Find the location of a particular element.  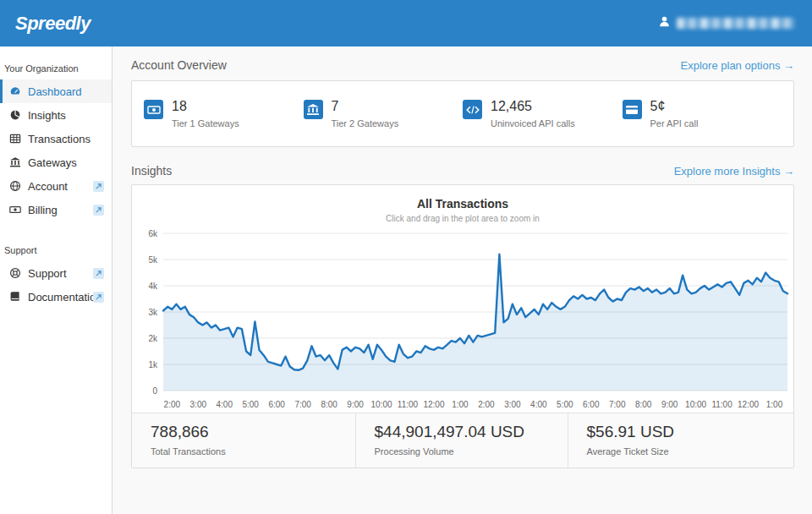

stat-label: Average Ticket Size is located at coordinates (690, 451).